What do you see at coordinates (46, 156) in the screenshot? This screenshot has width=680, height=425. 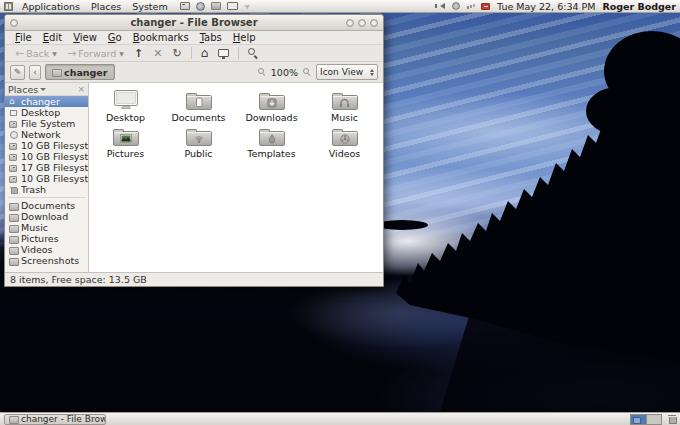 I see `sidebar-item-filesystem-2: 10 GB Filesystem` at bounding box center [46, 156].